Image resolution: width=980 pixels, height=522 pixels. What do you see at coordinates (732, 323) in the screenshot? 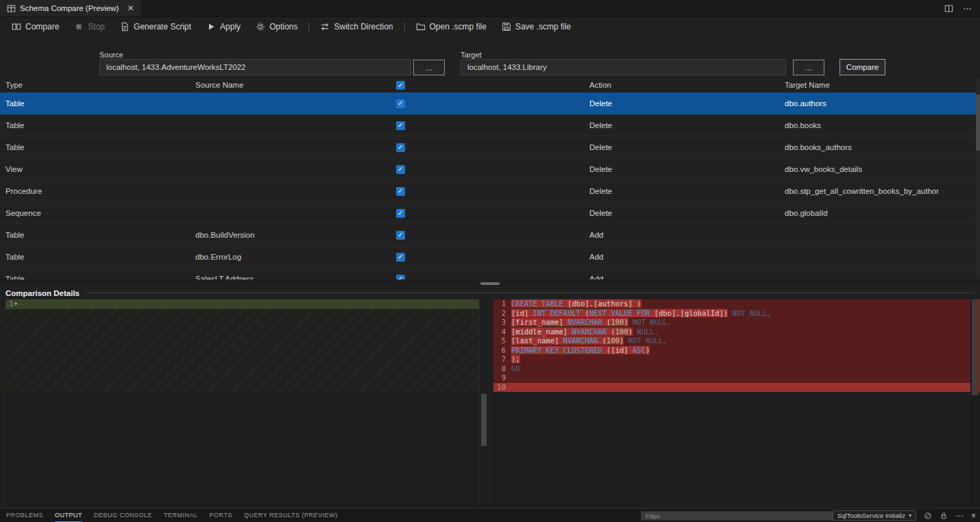
I see `diff-removed-line: 3[first_name] NVARCHAR (100) NOT NULL,` at bounding box center [732, 323].